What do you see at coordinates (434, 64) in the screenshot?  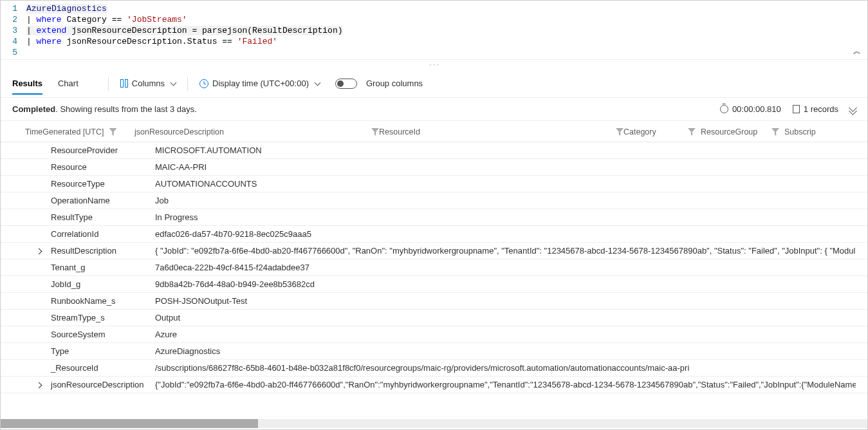 I see `resize-handle: · · ·` at bounding box center [434, 64].